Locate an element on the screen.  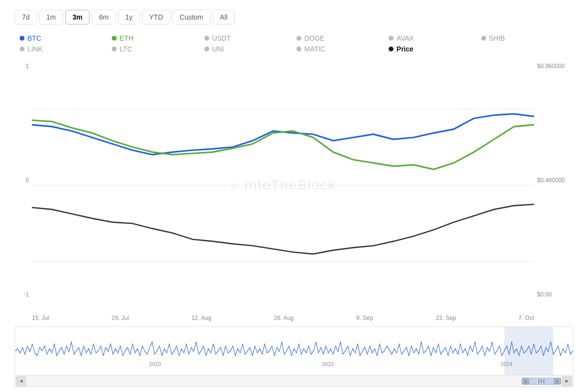
chart-legend: BTCETHUSDTDOGEAVAXSHIBLINKLTCUNIMATICPri… is located at coordinates (294, 44).